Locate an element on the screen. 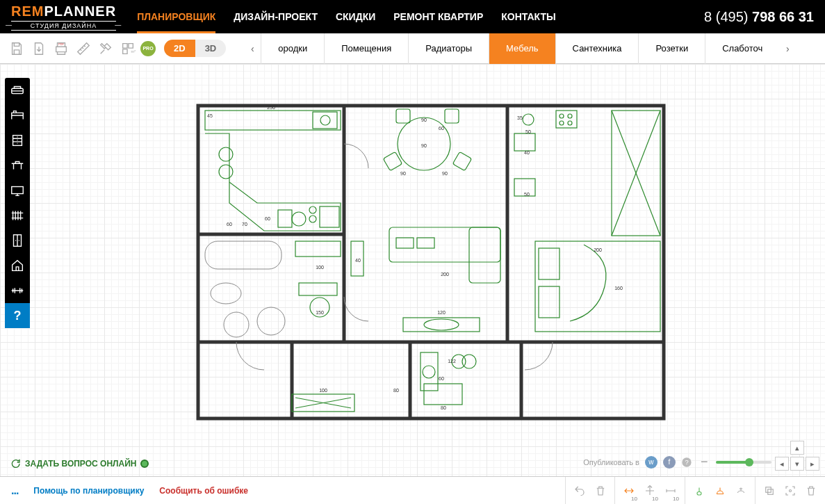 The width and height of the screenshot is (825, 504). delete-button is located at coordinates (601, 491).